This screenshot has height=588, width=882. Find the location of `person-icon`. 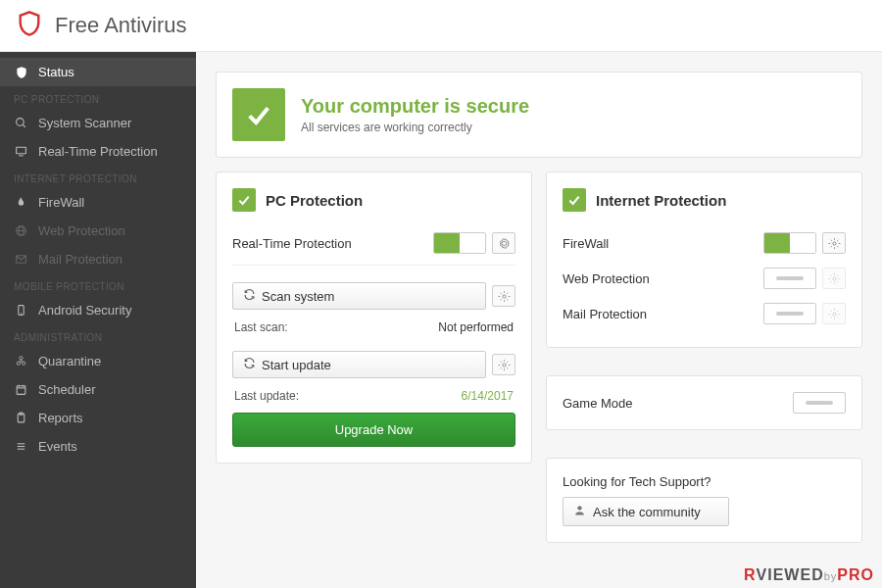

person-icon is located at coordinates (580, 512).